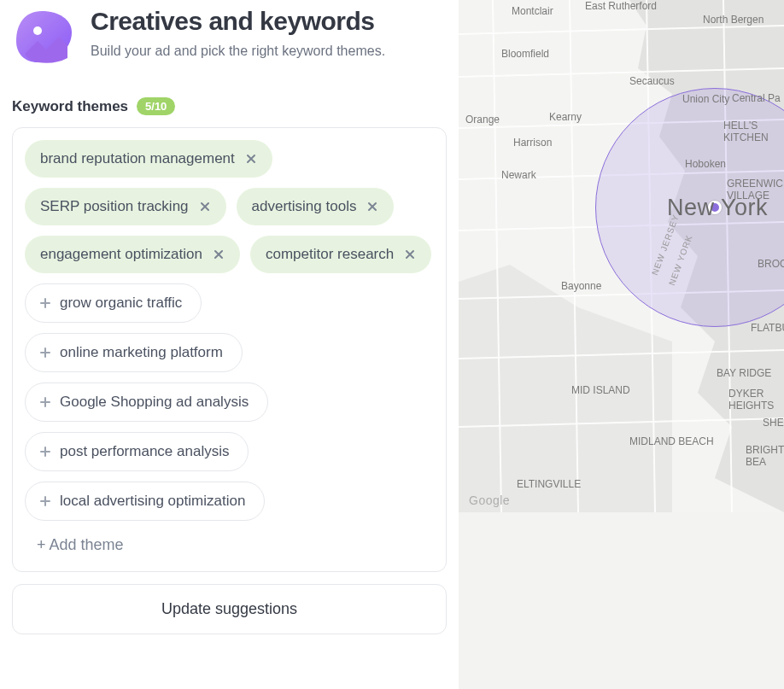 The height and width of the screenshot is (689, 784). I want to click on map-attribution: Google, so click(489, 500).